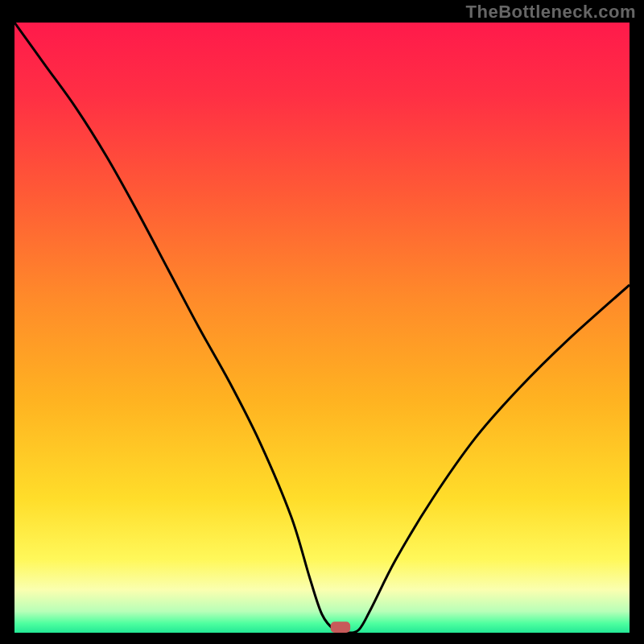  I want to click on optimal-marker, so click(341, 627).